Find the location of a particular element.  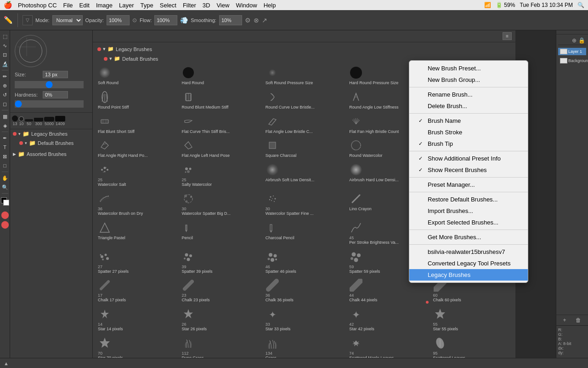

ctx-brush-tip: Brush Tip is located at coordinates (469, 144).